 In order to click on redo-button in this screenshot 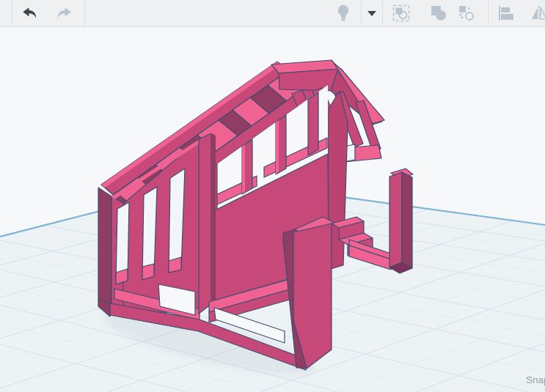, I will do `click(65, 13)`.